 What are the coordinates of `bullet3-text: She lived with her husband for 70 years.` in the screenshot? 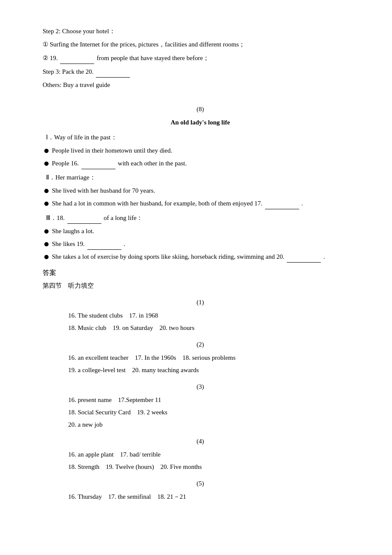 It's located at (104, 191).